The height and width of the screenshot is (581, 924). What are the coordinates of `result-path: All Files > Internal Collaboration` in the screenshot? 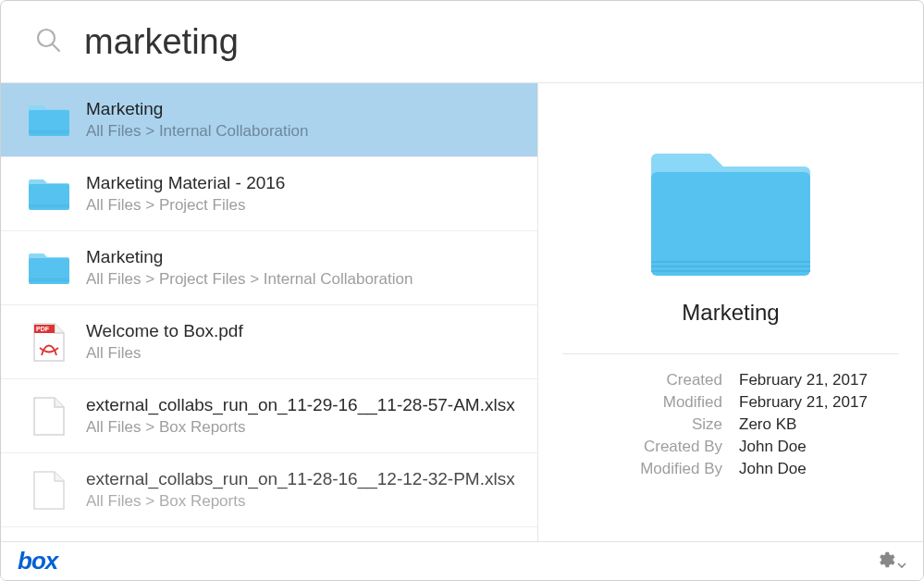 It's located at (305, 131).